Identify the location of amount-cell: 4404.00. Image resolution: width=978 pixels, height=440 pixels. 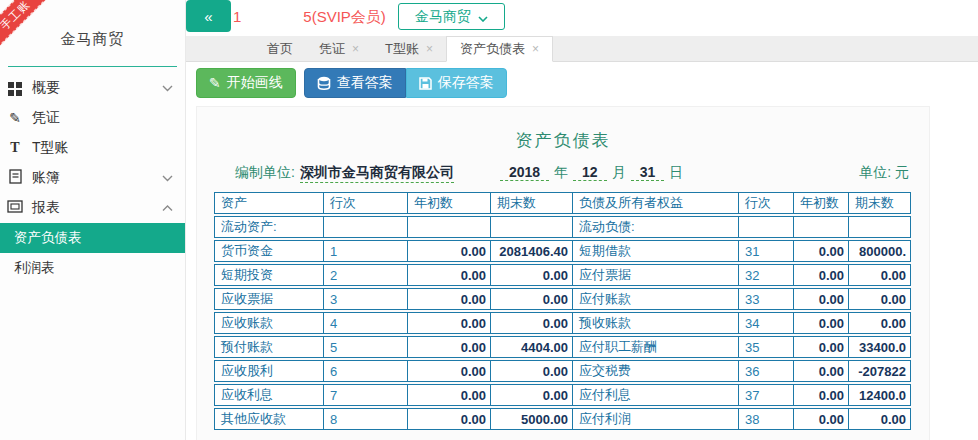
(532, 347).